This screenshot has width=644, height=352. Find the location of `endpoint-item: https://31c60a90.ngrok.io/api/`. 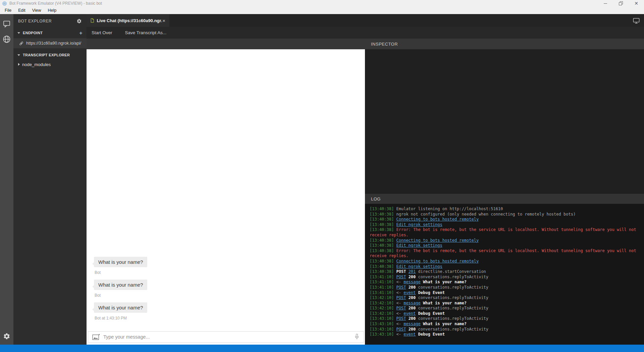

endpoint-item: https://31c60a90.ngrok.io/api/ is located at coordinates (50, 43).